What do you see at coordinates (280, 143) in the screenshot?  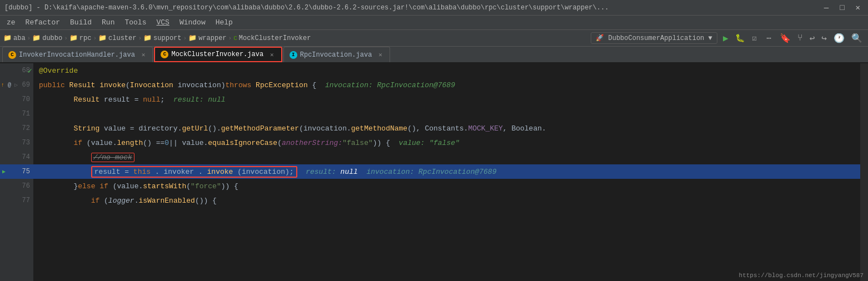 I see `plain-73d: (` at bounding box center [280, 143].